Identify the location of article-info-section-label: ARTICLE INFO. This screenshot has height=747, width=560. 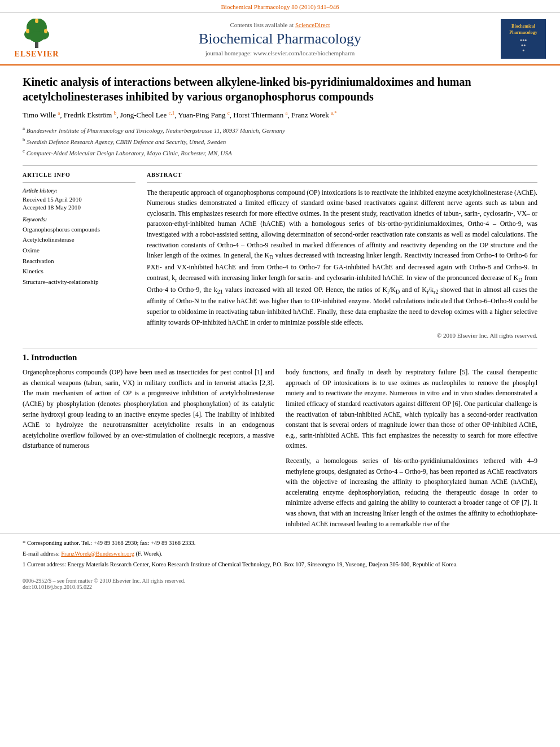
(79, 175).